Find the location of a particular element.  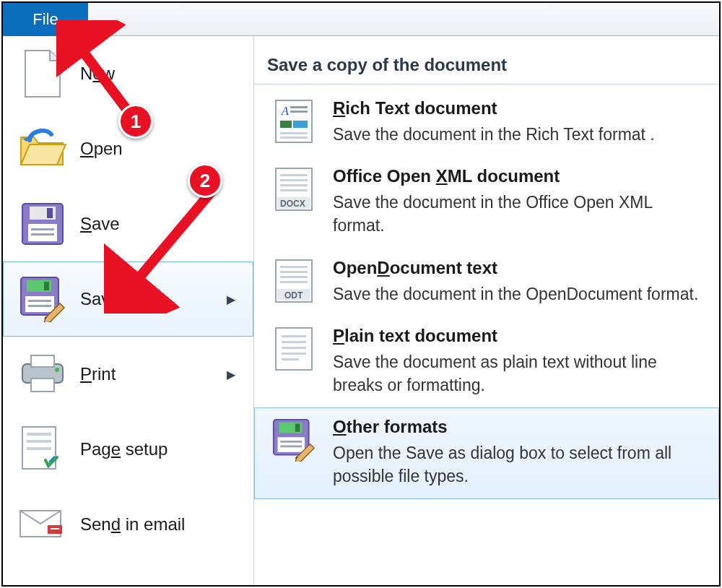

menu-item-print: Print ▶ is located at coordinates (129, 374).